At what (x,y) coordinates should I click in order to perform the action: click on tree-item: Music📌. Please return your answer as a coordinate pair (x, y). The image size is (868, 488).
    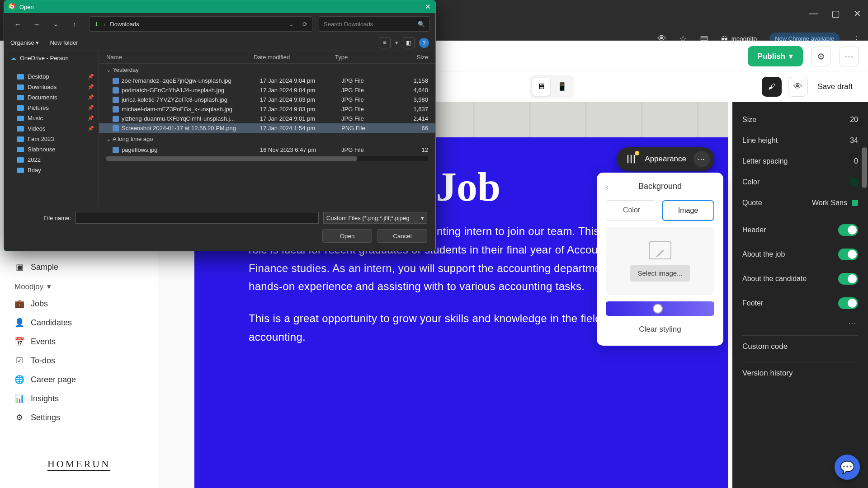
    Looking at the image, I should click on (52, 118).